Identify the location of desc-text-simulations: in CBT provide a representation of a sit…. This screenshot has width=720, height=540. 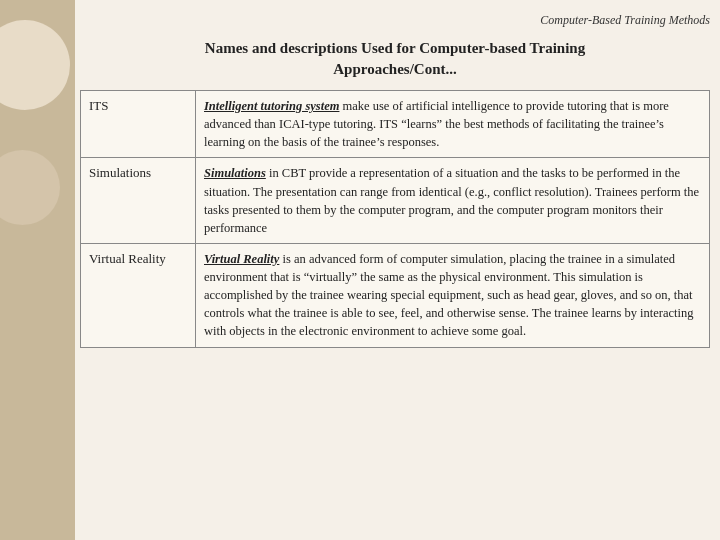
(452, 200).